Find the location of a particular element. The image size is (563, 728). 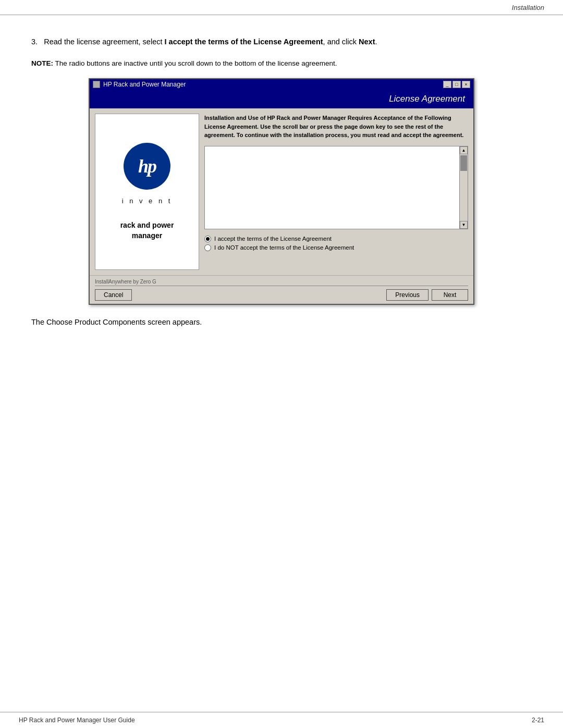

step-number: 3. is located at coordinates (34, 42).